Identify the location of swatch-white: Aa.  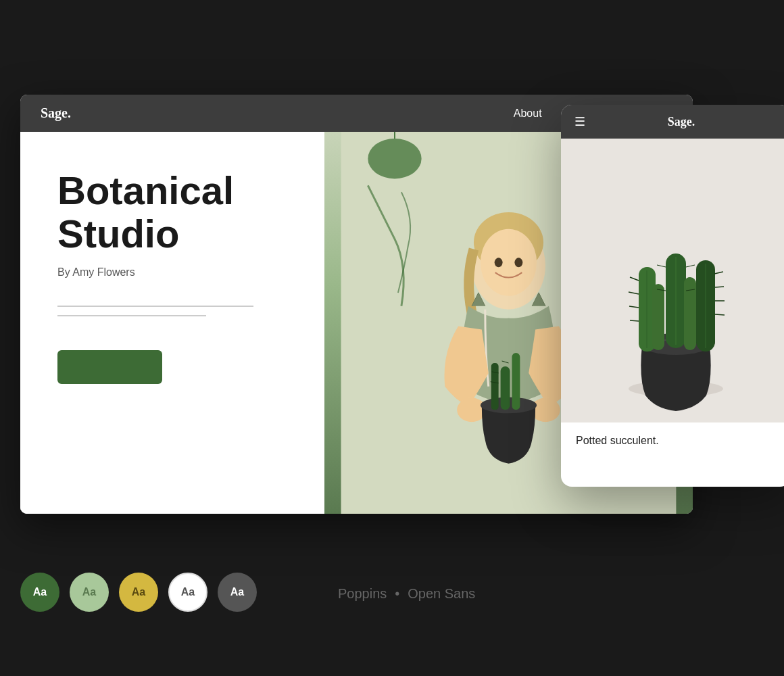
(188, 592).